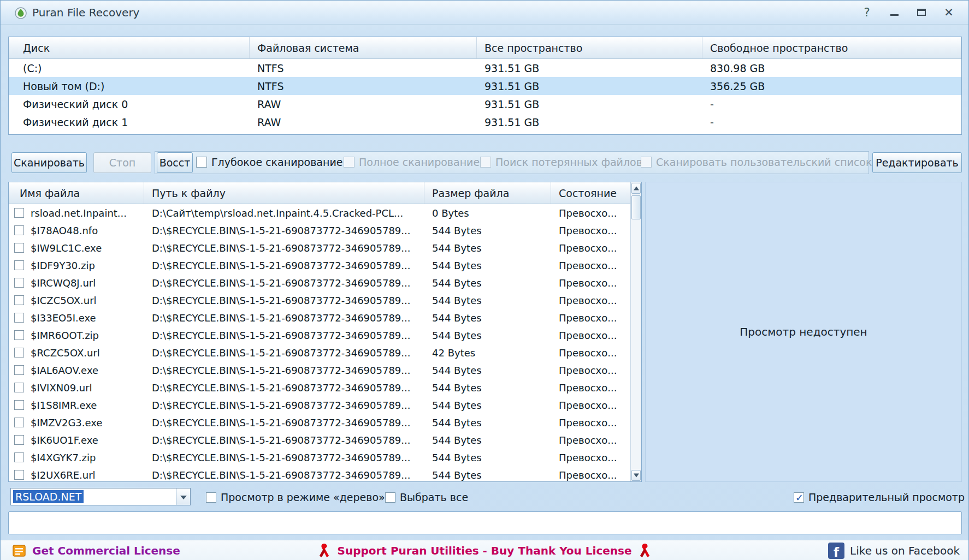 Image resolution: width=969 pixels, height=560 pixels. I want to click on disk-row: (C:) NTFS 931.51 GB 830.98 GB, so click(485, 68).